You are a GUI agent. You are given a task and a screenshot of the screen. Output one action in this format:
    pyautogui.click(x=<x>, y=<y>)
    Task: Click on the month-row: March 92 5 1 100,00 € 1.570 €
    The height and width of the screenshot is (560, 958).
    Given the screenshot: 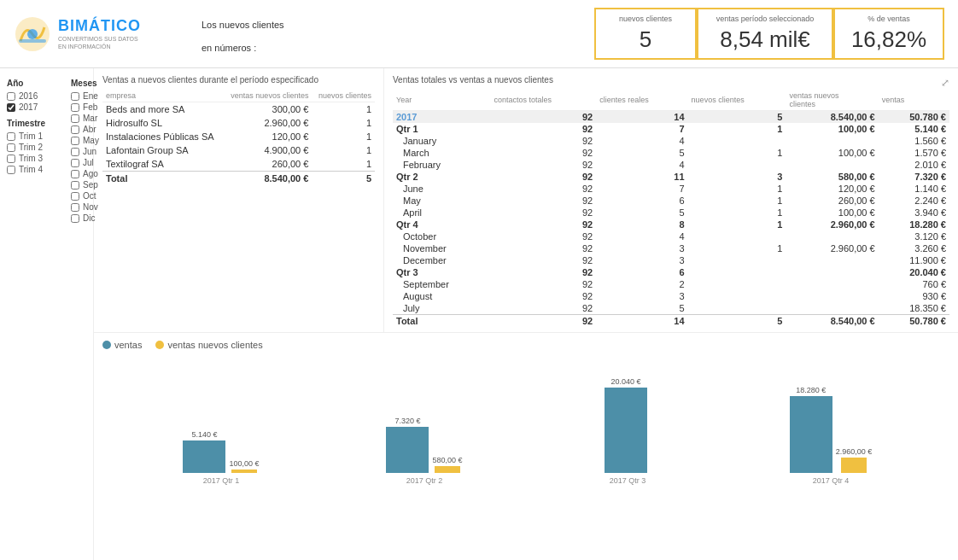 What is the action you would take?
    pyautogui.click(x=671, y=153)
    